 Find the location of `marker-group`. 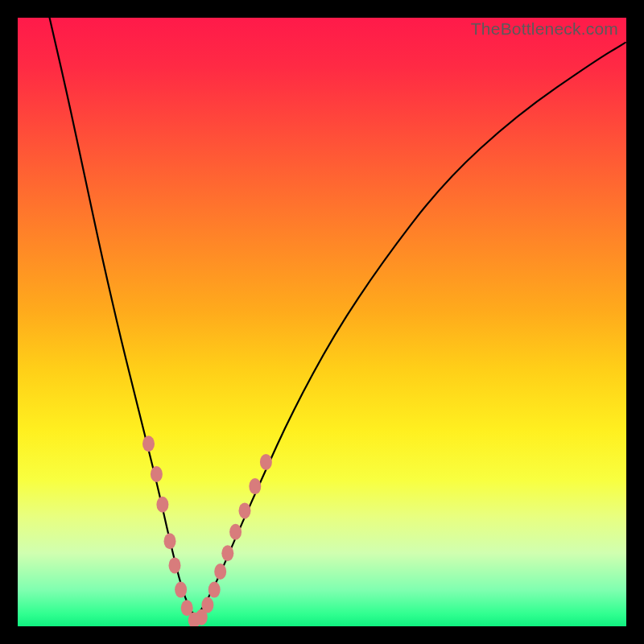

marker-group is located at coordinates (208, 531).